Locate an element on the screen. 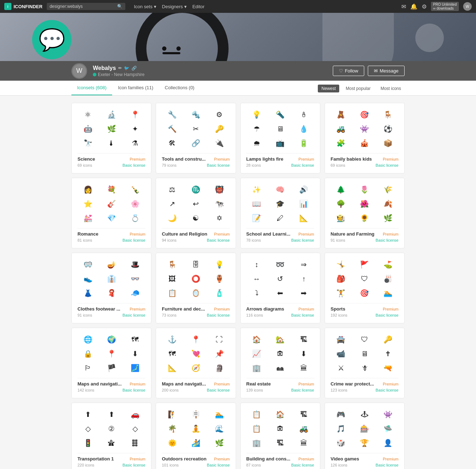 This screenshot has width=476, height=469. card-icon: 📊 is located at coordinates (304, 204).